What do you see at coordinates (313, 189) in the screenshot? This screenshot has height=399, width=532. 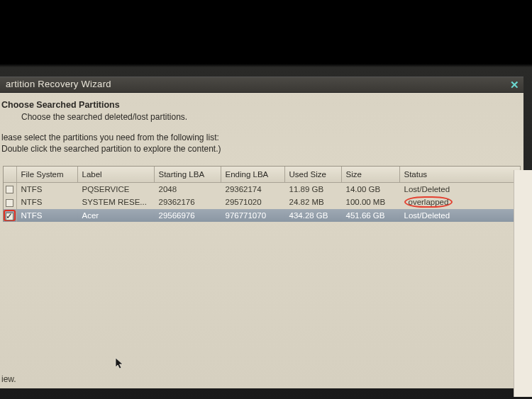 I see `cell-used-size: 11.89 GB` at bounding box center [313, 189].